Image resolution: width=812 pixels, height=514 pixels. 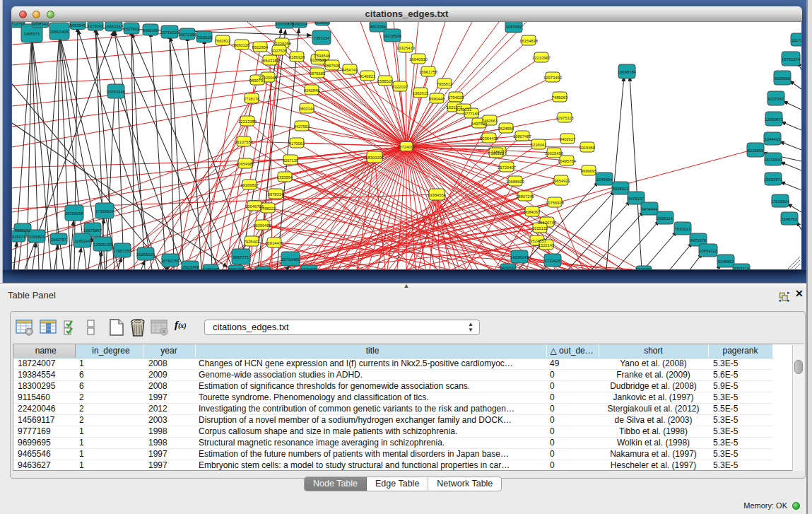 What do you see at coordinates (262, 226) in the screenshot?
I see `svg-text: 16099489` at bounding box center [262, 226].